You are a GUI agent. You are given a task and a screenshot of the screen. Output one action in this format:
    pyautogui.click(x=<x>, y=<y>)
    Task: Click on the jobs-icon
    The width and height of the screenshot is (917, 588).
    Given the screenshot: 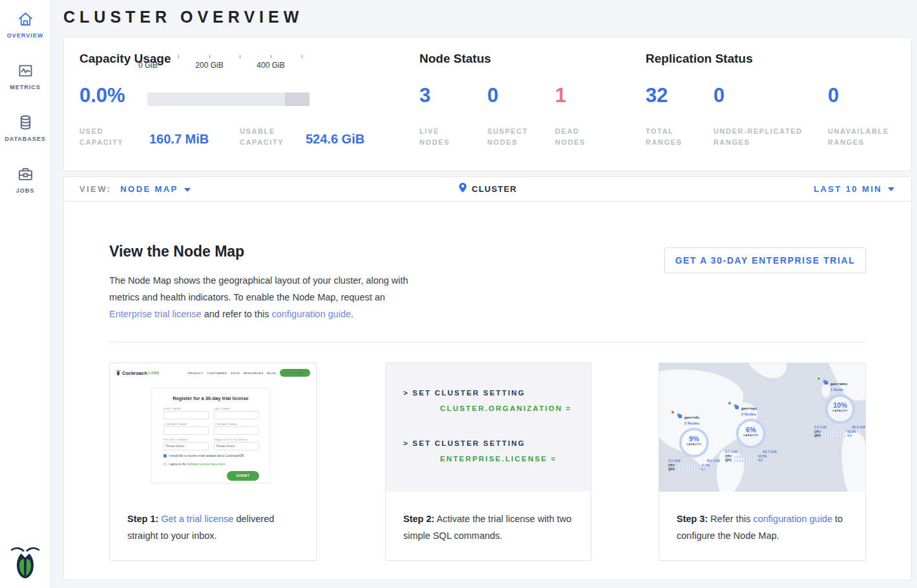 What is the action you would take?
    pyautogui.click(x=25, y=174)
    